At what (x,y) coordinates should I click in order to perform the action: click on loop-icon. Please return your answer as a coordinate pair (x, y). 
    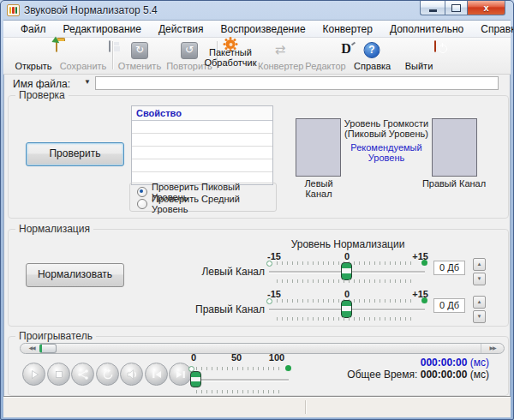
    Looking at the image, I should click on (108, 375).